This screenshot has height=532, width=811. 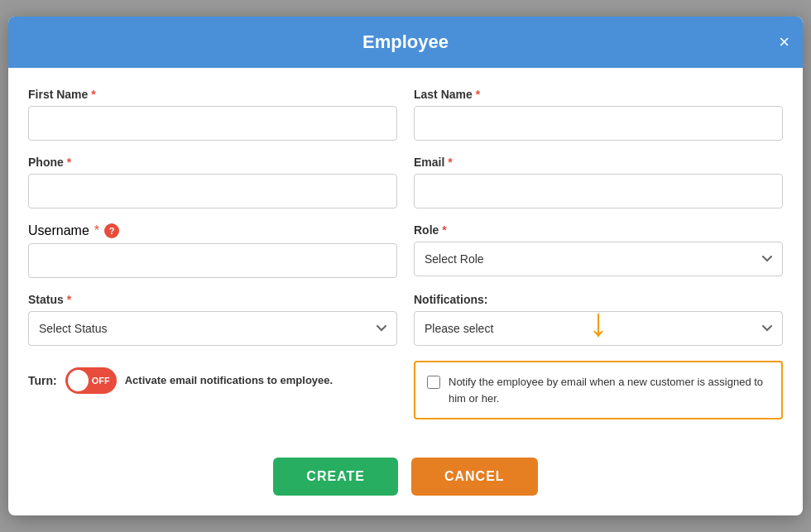 What do you see at coordinates (213, 328) in the screenshot?
I see `status-select: Select Status` at bounding box center [213, 328].